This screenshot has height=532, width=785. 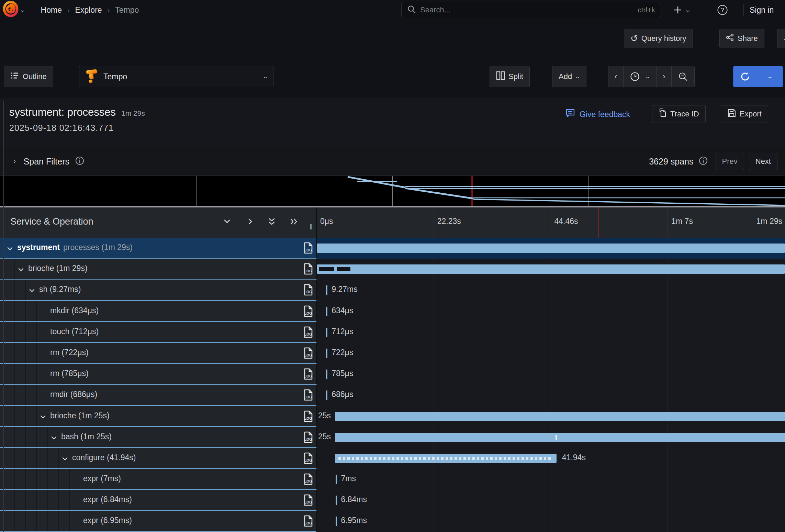 I want to click on span-timeline-cell: 7ms, so click(x=551, y=479).